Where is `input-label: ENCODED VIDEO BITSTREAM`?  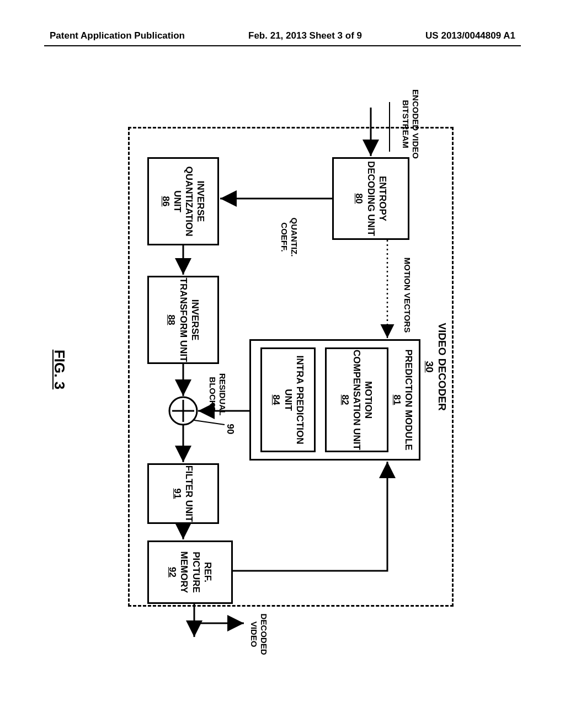
input-label: ENCODED VIDEO BITSTREAM is located at coordinates (411, 124).